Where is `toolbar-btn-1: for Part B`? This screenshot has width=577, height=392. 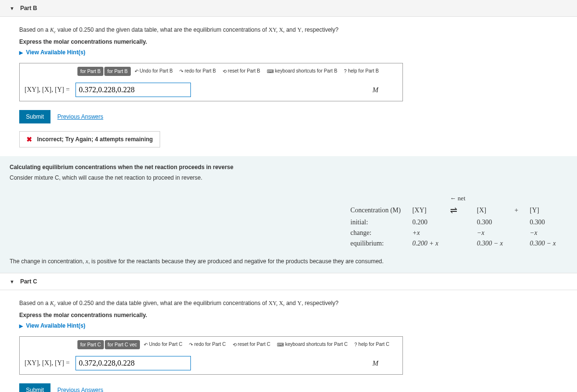
toolbar-btn-1: for Part B is located at coordinates (90, 71).